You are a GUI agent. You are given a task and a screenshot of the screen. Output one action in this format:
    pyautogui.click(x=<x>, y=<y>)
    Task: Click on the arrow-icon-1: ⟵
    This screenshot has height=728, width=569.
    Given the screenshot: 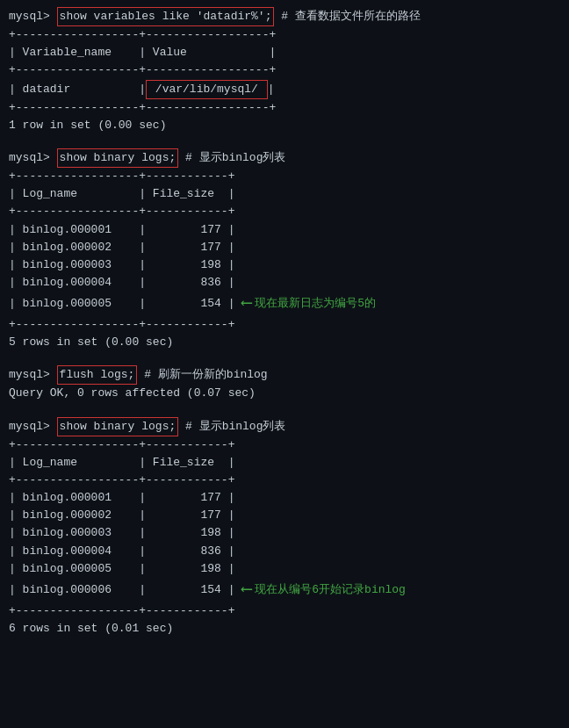 What is the action you would take?
    pyautogui.click(x=246, y=304)
    